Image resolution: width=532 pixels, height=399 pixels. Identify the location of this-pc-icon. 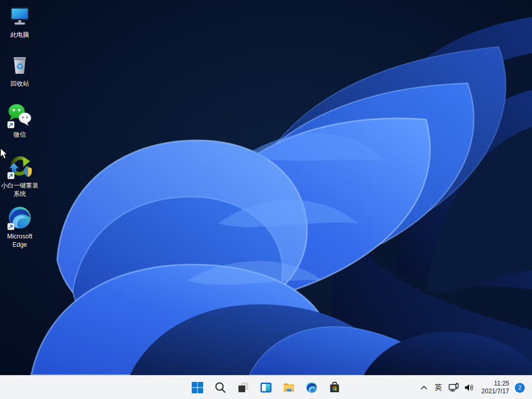
(20, 16).